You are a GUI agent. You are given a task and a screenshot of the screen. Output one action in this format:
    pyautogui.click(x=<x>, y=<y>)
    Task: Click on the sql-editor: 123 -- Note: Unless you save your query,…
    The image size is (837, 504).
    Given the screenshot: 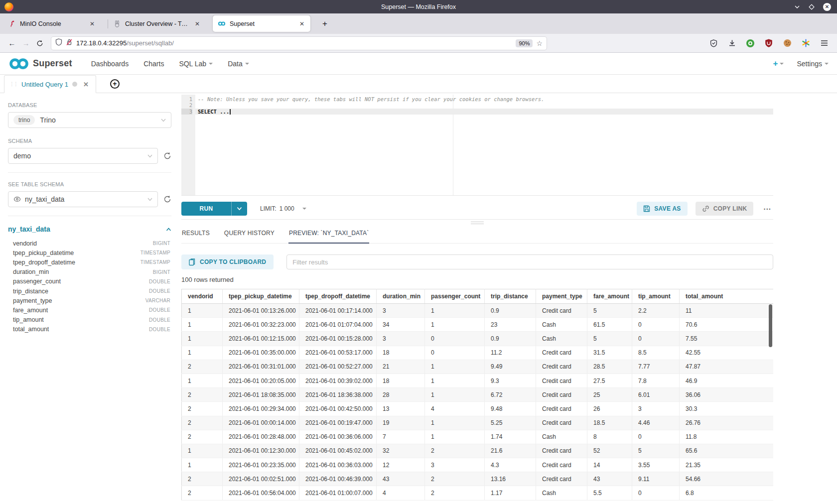 What is the action you would take?
    pyautogui.click(x=477, y=145)
    